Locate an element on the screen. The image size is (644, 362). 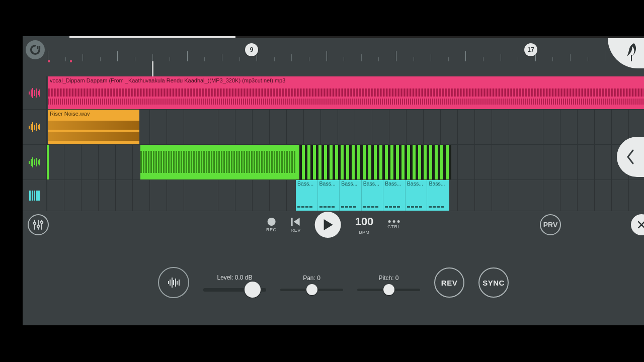
track-lane is located at coordinates (345, 162).